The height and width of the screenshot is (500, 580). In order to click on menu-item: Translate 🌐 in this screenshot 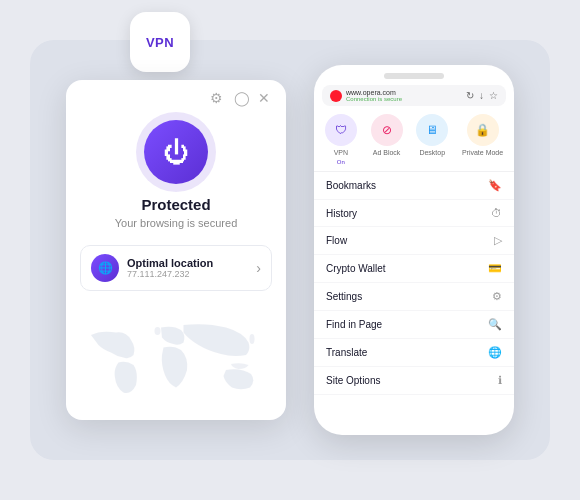, I will do `click(414, 353)`.